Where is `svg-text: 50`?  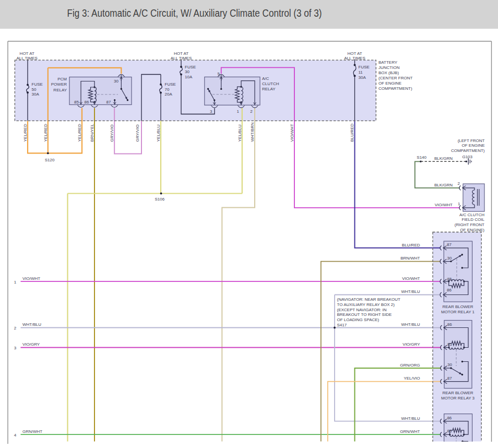
svg-text: 50 is located at coordinates (34, 90).